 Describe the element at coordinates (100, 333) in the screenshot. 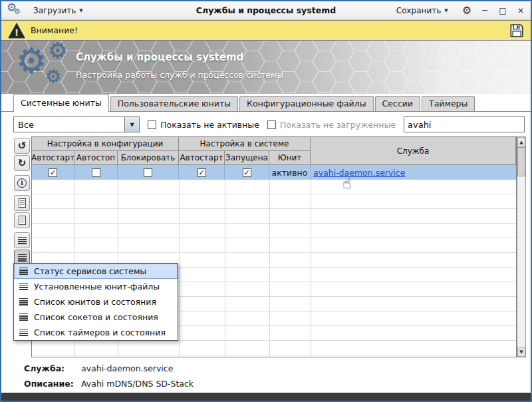

I see `menu-item-label: Список таймеров и состояния` at that location.